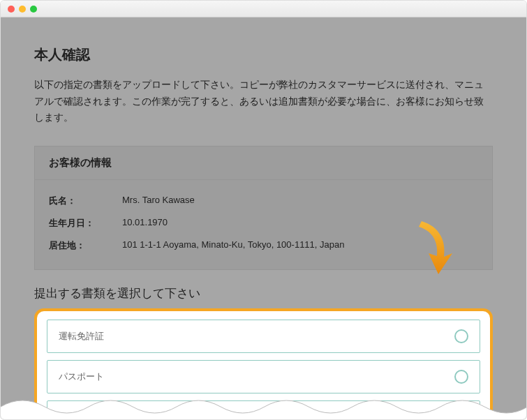 Image resolution: width=527 pixels, height=420 pixels. I want to click on document-option-drivers-license: 運転免許証, so click(264, 336).